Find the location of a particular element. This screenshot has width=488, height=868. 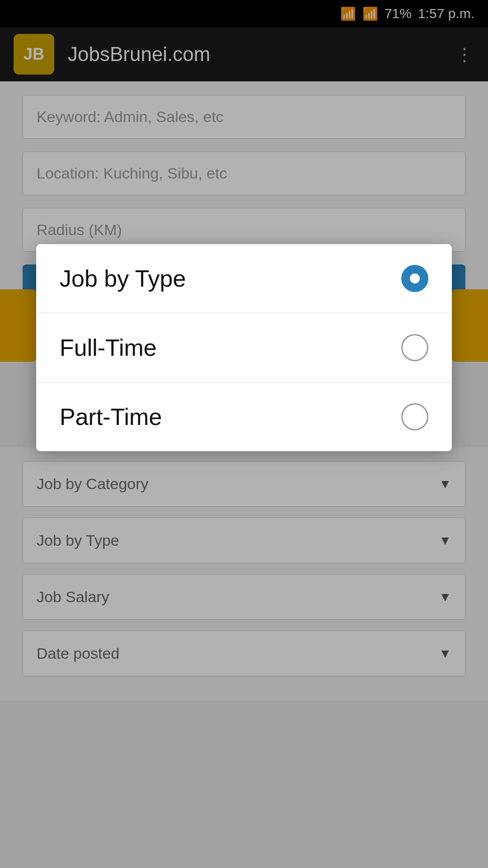

radio-full-time is located at coordinates (415, 348).